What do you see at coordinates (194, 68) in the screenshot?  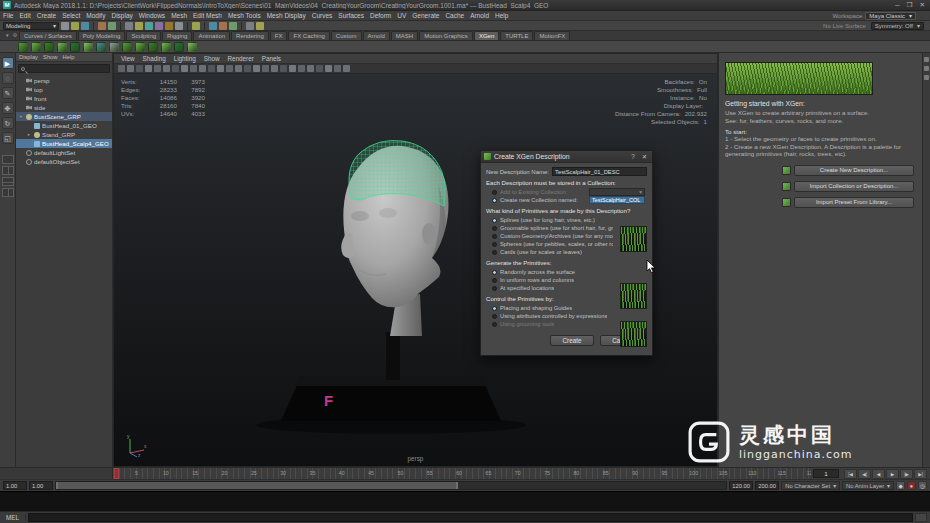 I see `film-gate-icon` at bounding box center [194, 68].